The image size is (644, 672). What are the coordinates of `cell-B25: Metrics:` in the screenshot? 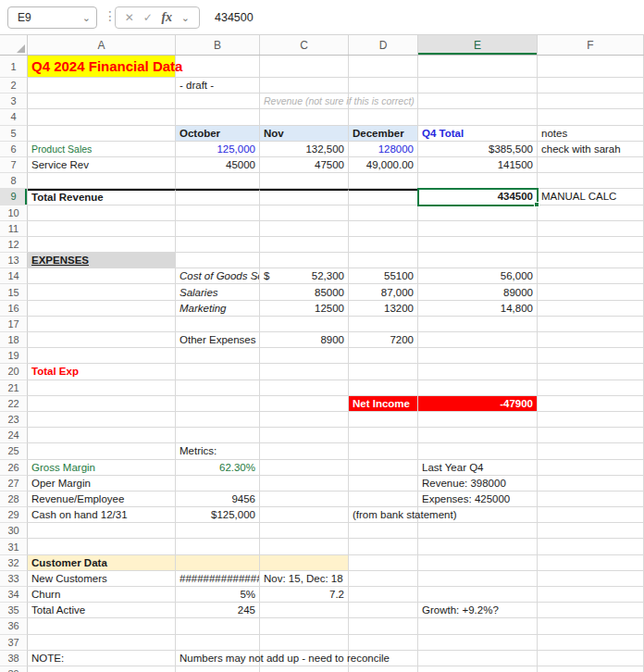 It's located at (218, 452).